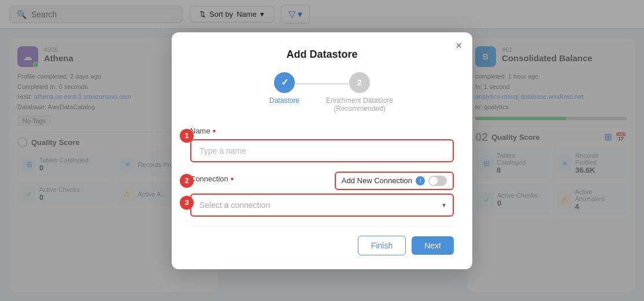  What do you see at coordinates (322, 194) in the screenshot?
I see `connection-field-group: Connection • 2 Add New Connection i 3 S` at bounding box center [322, 194].